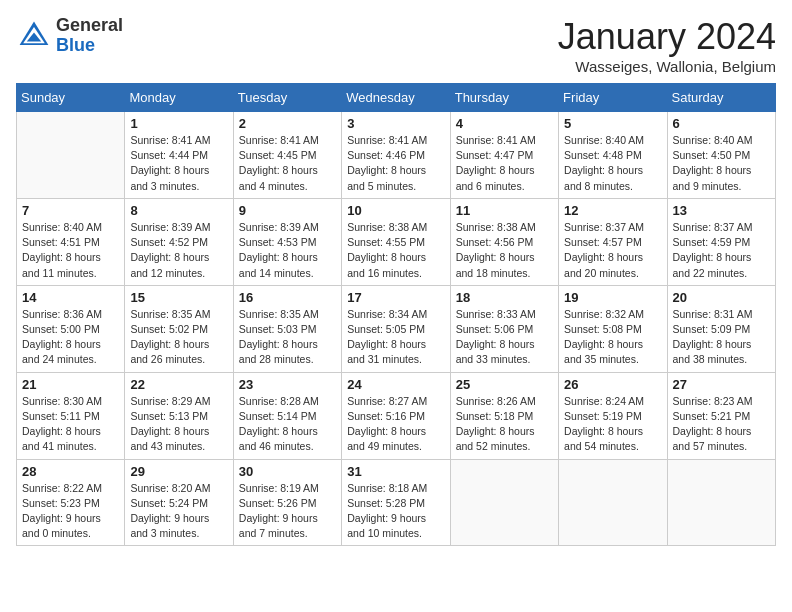 Image resolution: width=792 pixels, height=612 pixels. Describe the element at coordinates (396, 242) in the screenshot. I see `week-row-2: 7Sunrise: 8:40 AM Sunset: 4:51 PM Daylig…` at that location.